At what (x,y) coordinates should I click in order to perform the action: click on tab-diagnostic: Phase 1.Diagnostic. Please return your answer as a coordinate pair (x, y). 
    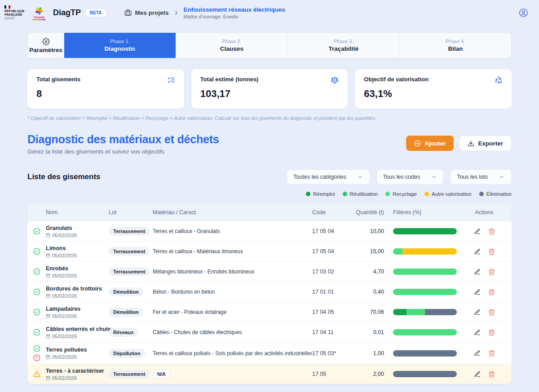
    Looking at the image, I should click on (119, 45).